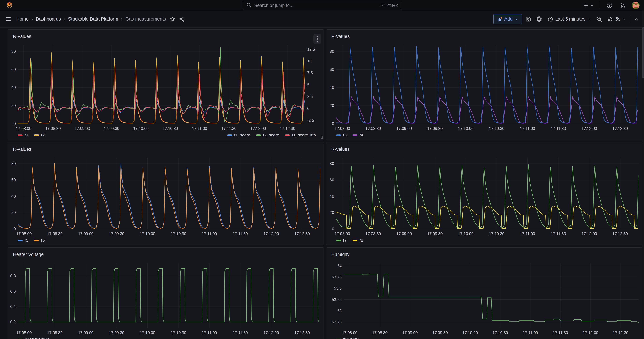  I want to click on chevron-up-icon, so click(636, 19).